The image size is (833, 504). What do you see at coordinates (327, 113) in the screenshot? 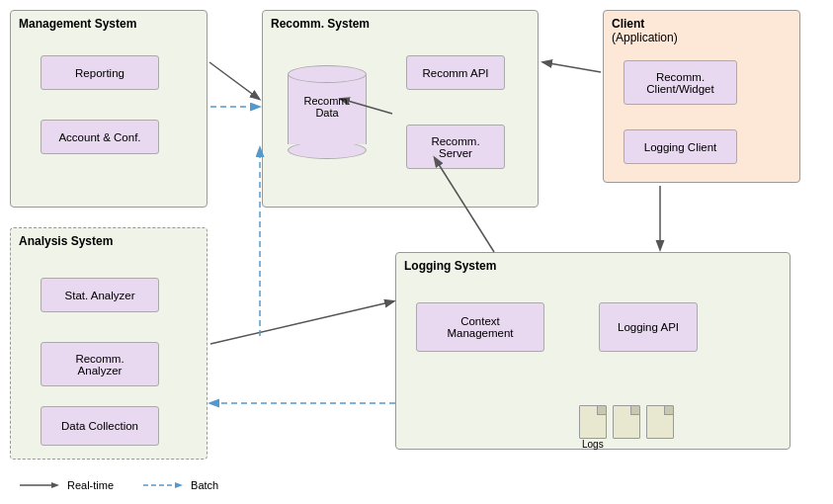
I see `recomm-data-cylinder: Recomm.Data` at bounding box center [327, 113].